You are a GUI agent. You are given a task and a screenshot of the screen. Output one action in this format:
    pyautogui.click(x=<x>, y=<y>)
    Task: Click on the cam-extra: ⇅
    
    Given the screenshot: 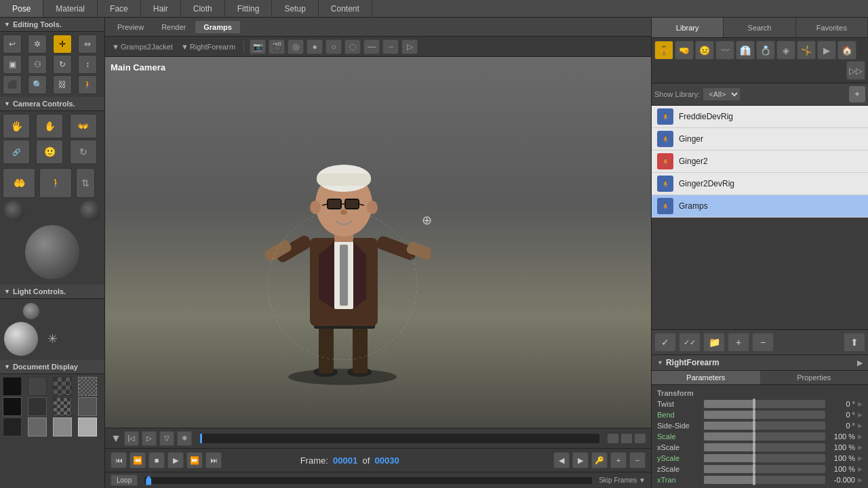 What is the action you would take?
    pyautogui.click(x=85, y=183)
    